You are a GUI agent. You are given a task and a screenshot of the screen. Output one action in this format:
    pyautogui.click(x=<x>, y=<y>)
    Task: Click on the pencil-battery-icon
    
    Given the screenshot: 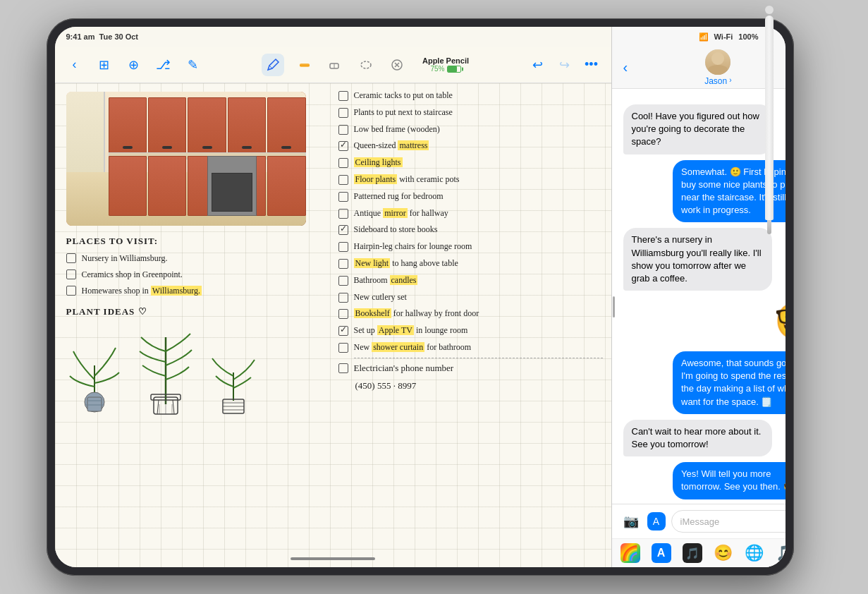 What is the action you would take?
    pyautogui.click(x=454, y=69)
    